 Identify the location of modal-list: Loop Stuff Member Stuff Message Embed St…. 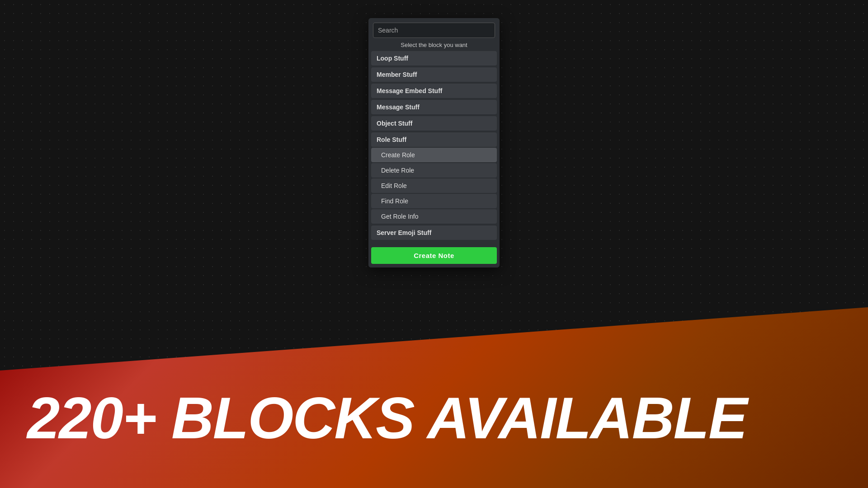
(434, 147).